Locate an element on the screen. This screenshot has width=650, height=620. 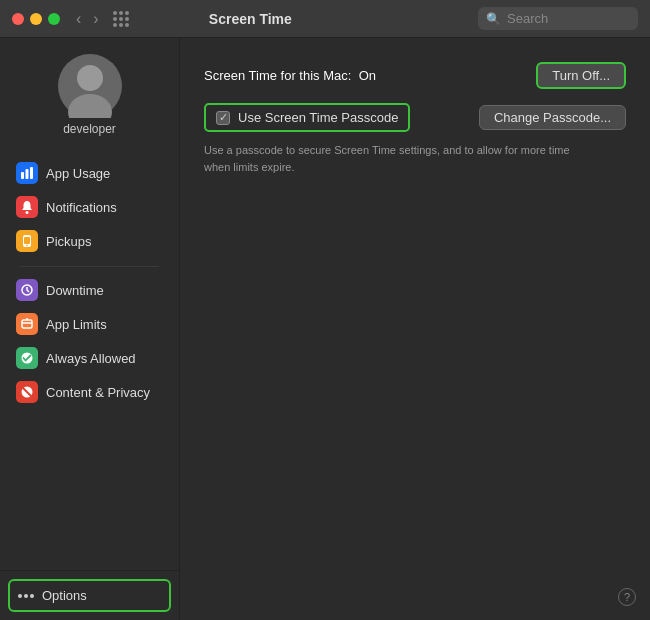
help-icon: ? is located at coordinates (627, 597).